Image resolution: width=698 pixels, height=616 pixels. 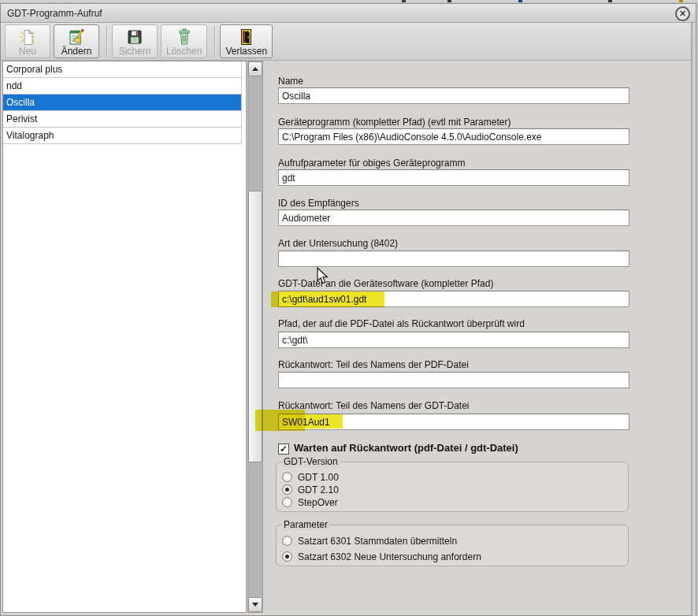 What do you see at coordinates (28, 52) in the screenshot?
I see `neu-button-label: Neu` at bounding box center [28, 52].